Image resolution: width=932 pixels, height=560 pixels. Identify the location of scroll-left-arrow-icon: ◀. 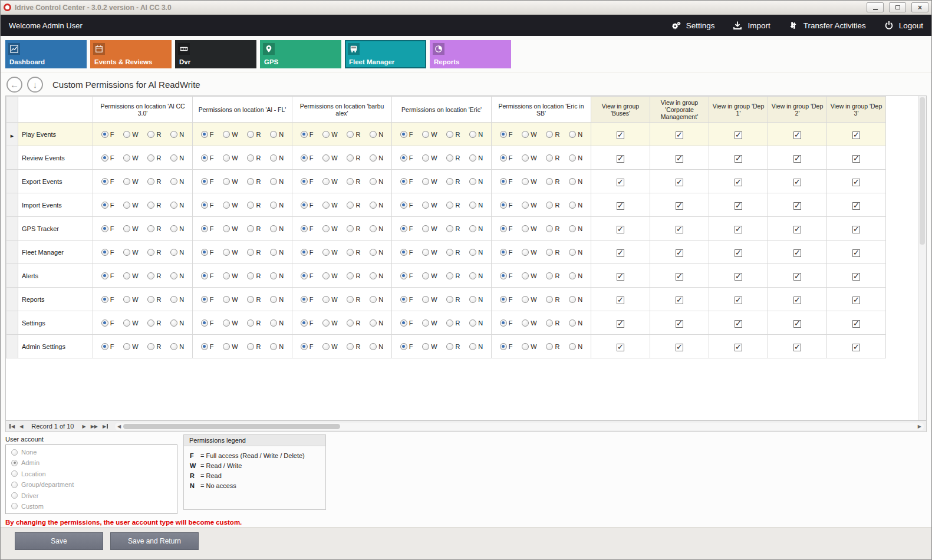
(119, 427).